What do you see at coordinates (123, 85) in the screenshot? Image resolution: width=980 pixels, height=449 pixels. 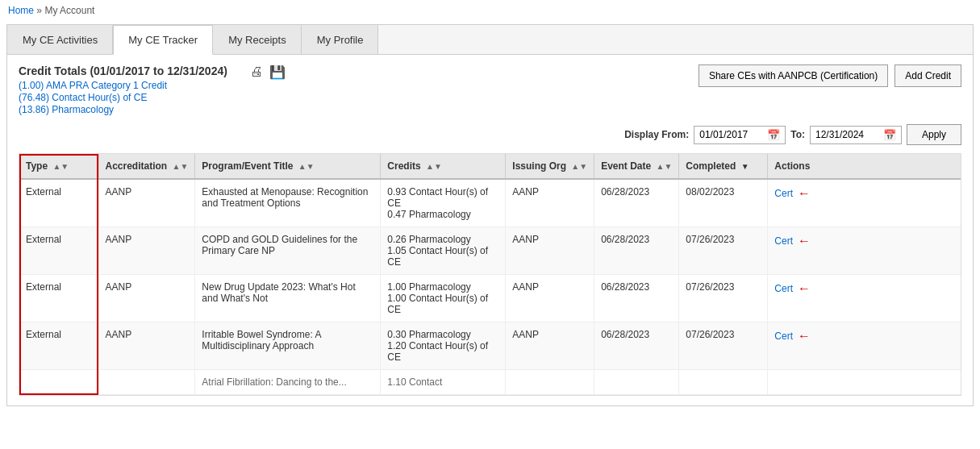 I see `credit-line-1: (1.00) AMA PRA Category 1 Credit` at bounding box center [123, 85].